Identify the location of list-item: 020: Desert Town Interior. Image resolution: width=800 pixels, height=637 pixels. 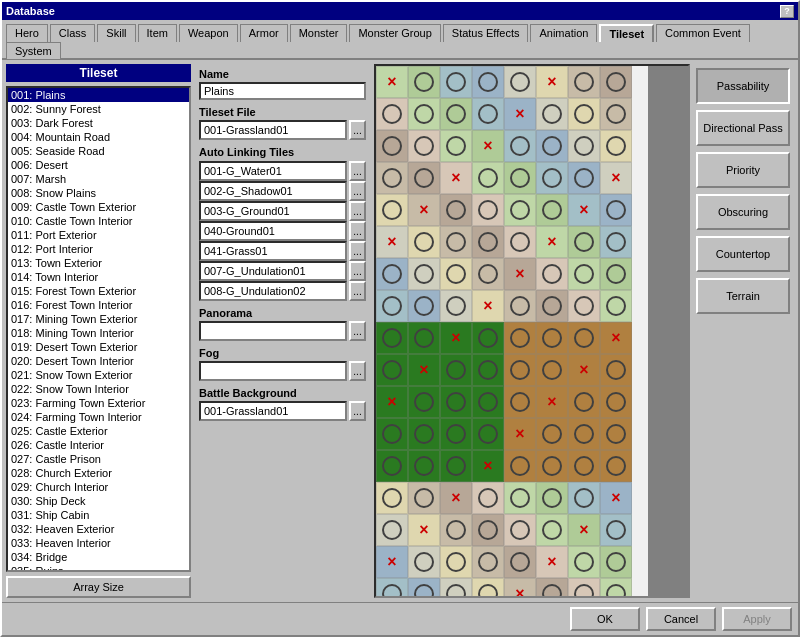
(98, 361).